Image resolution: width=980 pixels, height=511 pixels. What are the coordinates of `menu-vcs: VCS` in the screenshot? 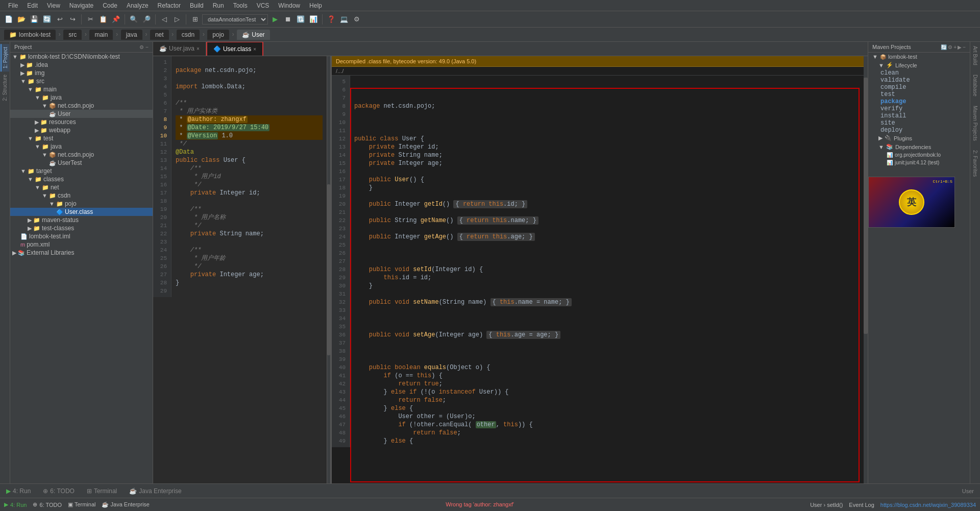 It's located at (263, 6).